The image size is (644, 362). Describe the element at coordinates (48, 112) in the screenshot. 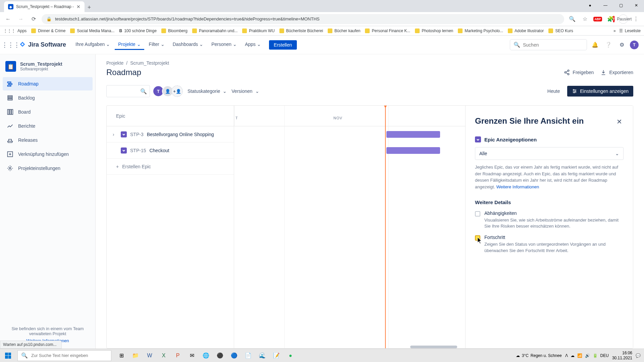

I see `sidebar-item-board: Board` at that location.